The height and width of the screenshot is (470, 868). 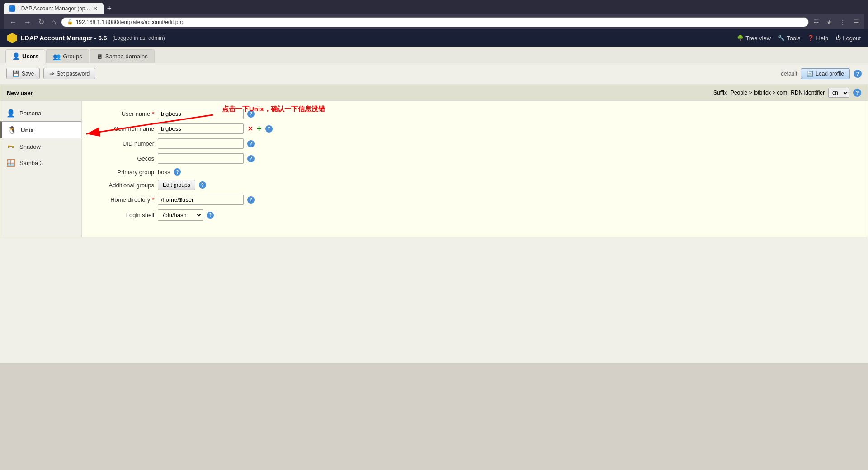 What do you see at coordinates (434, 22) in the screenshot?
I see `browser-toolbar: ← → ↻ ⌂ 🔒 192.168.1.1:8080/templates/acc…` at bounding box center [434, 22].